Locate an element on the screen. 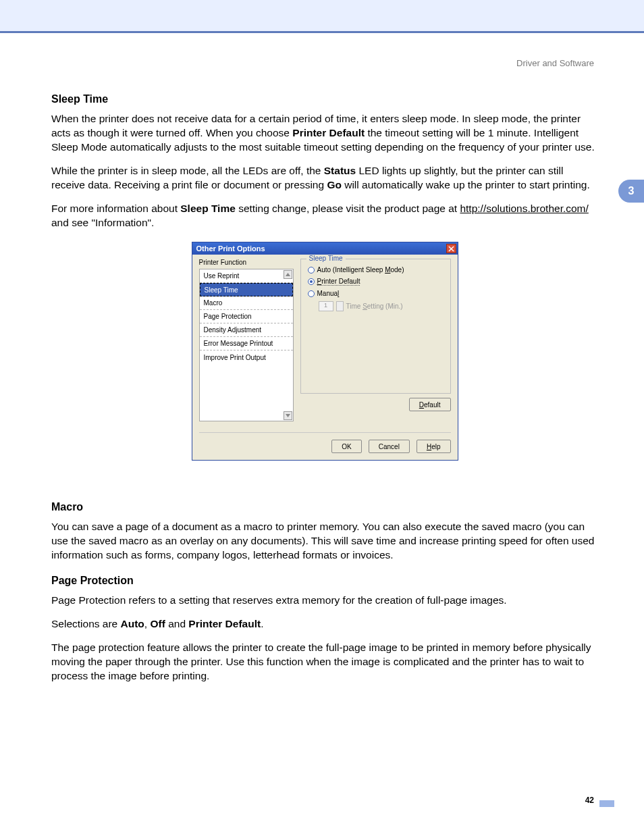  macro-heading: Macro is located at coordinates (325, 507).